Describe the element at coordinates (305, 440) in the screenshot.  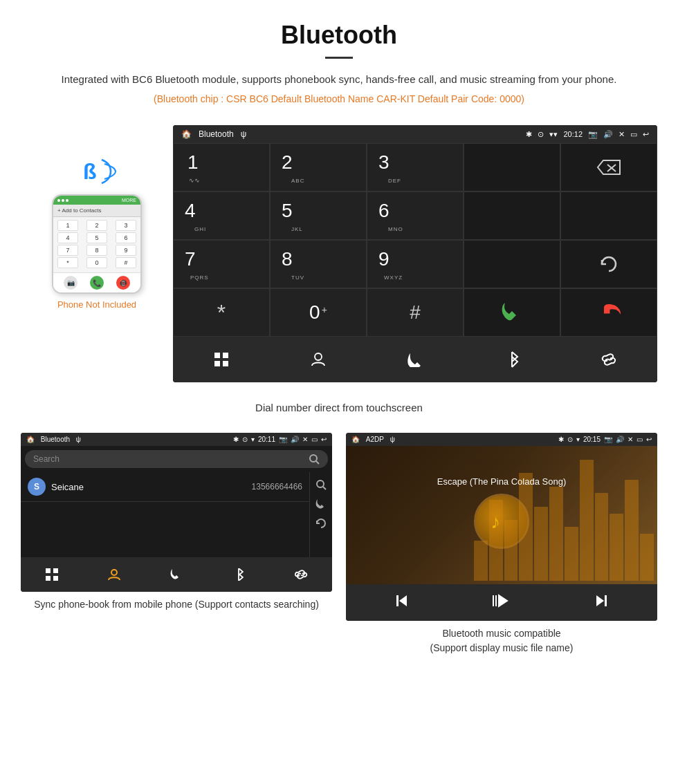
I see `pb-x-icon: ✕` at that location.